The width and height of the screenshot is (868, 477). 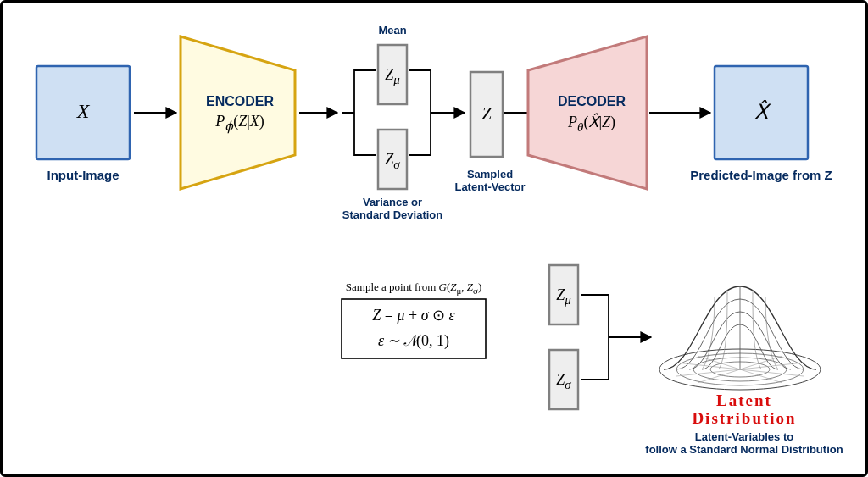 What do you see at coordinates (744, 443) in the screenshot?
I see `latent-dist-caption: Latent-Variables to follow a Standard No…` at bounding box center [744, 443].